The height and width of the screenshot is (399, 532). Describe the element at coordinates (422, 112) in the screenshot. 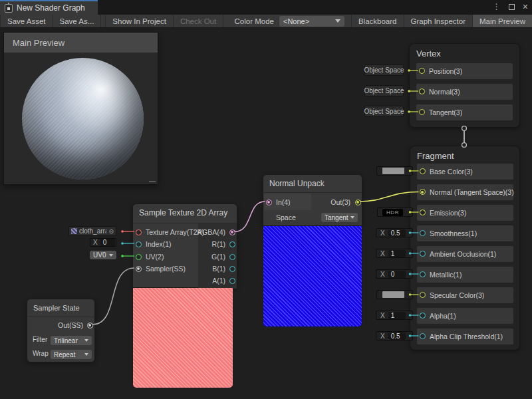

I see `port-tangent` at that location.